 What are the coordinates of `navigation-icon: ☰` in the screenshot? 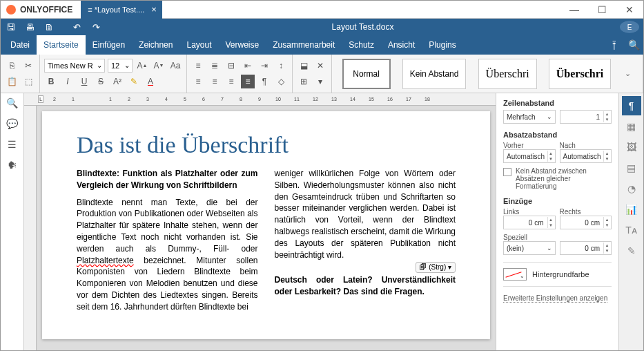 It's located at (12, 144).